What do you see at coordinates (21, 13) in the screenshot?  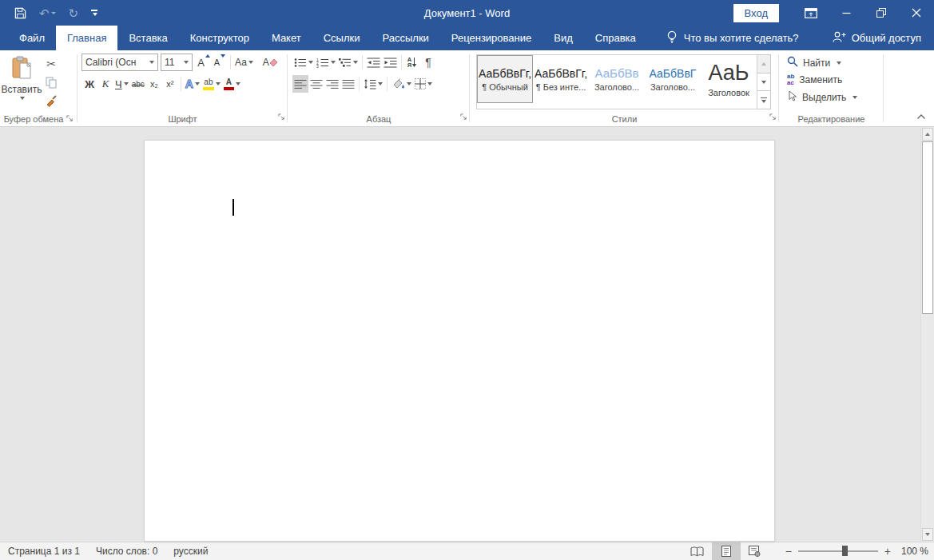 I see `save-icon` at bounding box center [21, 13].